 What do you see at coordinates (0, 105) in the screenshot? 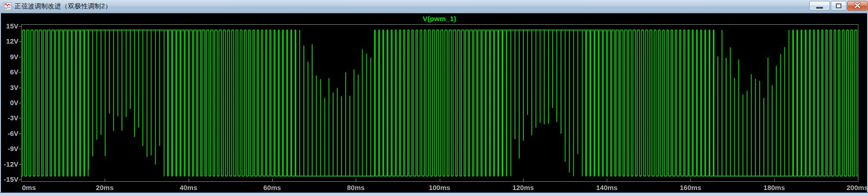
I see `window-border-left` at bounding box center [0, 105].